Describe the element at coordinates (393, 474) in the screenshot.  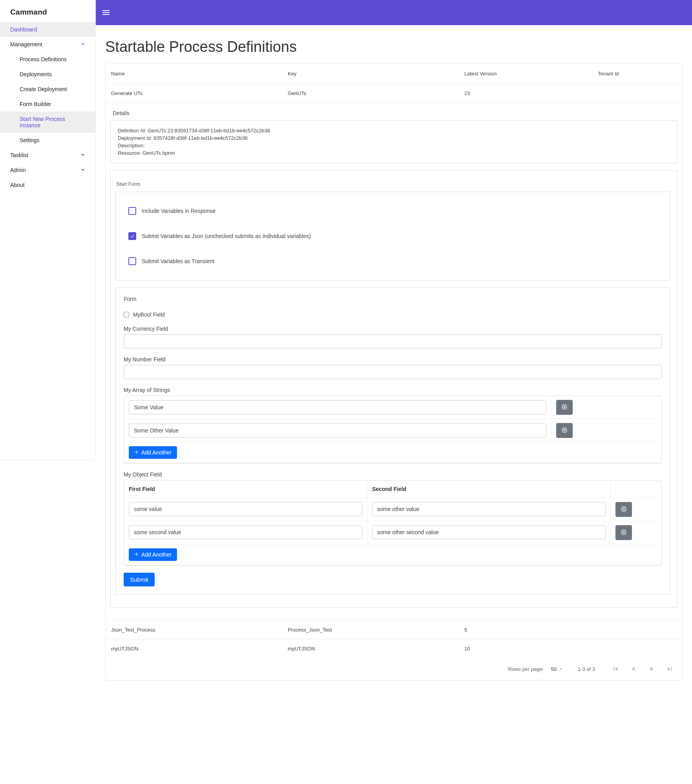
I see `object-label: My Object Field` at that location.